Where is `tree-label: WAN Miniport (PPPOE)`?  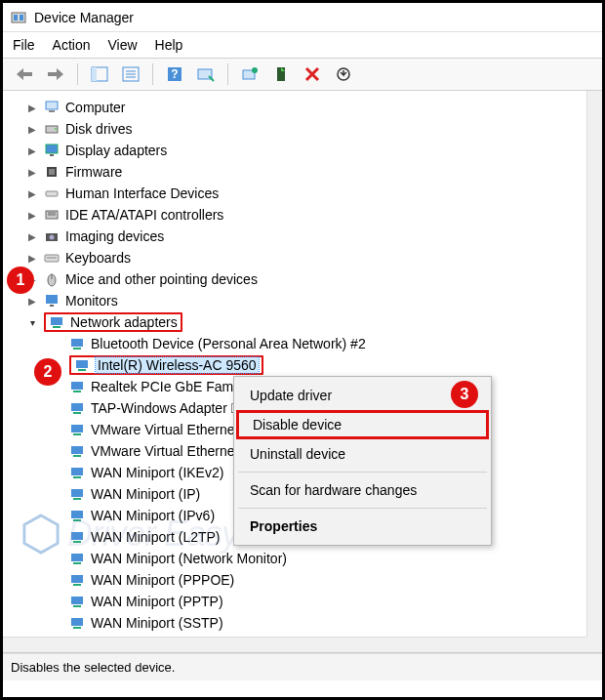
tree-label: WAN Miniport (PPPOE) is located at coordinates (162, 580).